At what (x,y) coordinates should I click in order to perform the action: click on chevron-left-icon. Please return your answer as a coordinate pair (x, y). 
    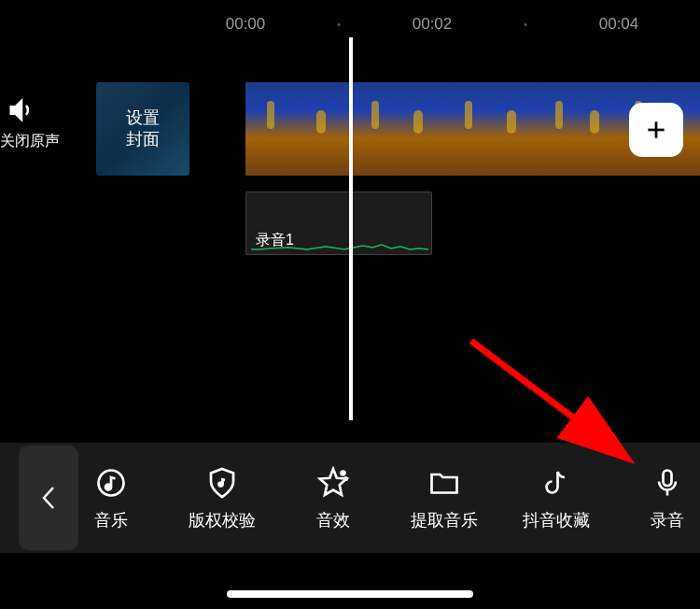
    Looking at the image, I should click on (49, 498).